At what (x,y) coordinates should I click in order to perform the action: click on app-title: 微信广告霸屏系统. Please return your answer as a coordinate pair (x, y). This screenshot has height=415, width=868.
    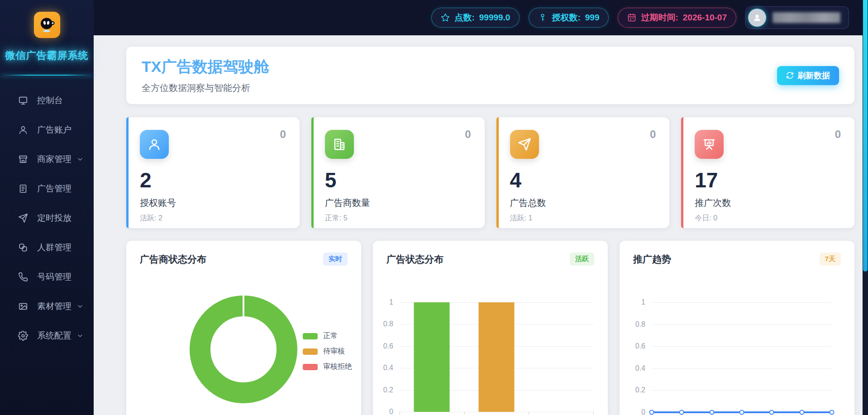
    Looking at the image, I should click on (47, 56).